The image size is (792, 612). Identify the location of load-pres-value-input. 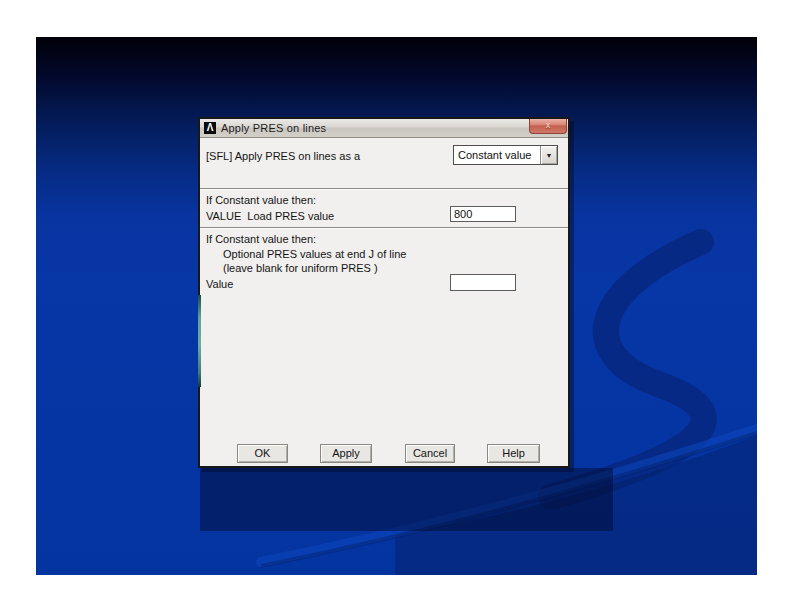
(483, 214).